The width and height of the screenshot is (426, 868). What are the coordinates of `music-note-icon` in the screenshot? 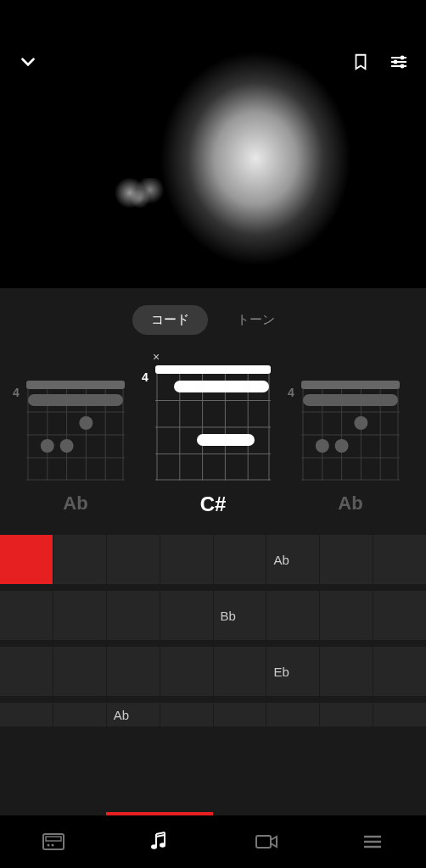 It's located at (160, 842).